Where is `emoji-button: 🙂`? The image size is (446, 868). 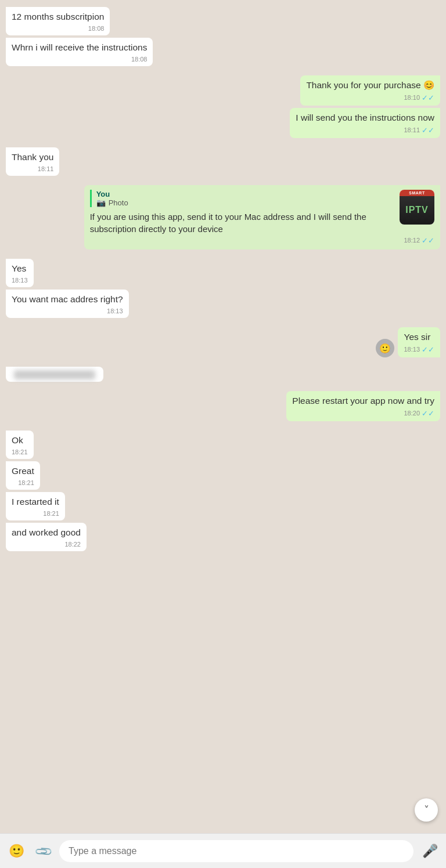 emoji-button: 🙂 is located at coordinates (16, 851).